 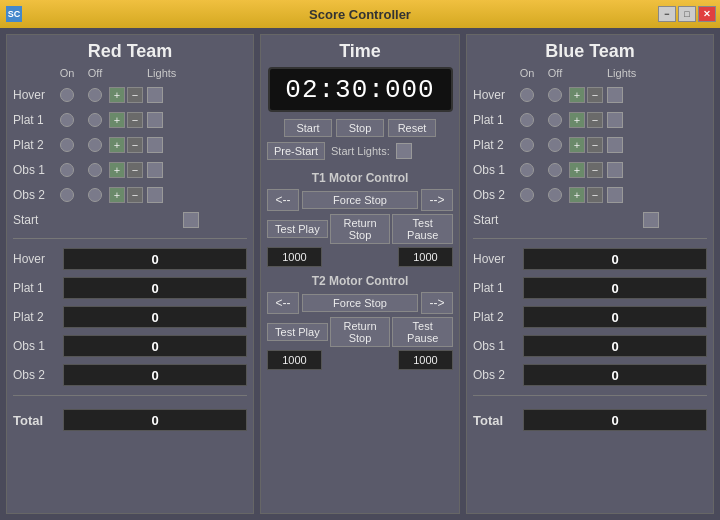 I want to click on blue-plat1-score-row: Plat 1 0, so click(x=590, y=288).